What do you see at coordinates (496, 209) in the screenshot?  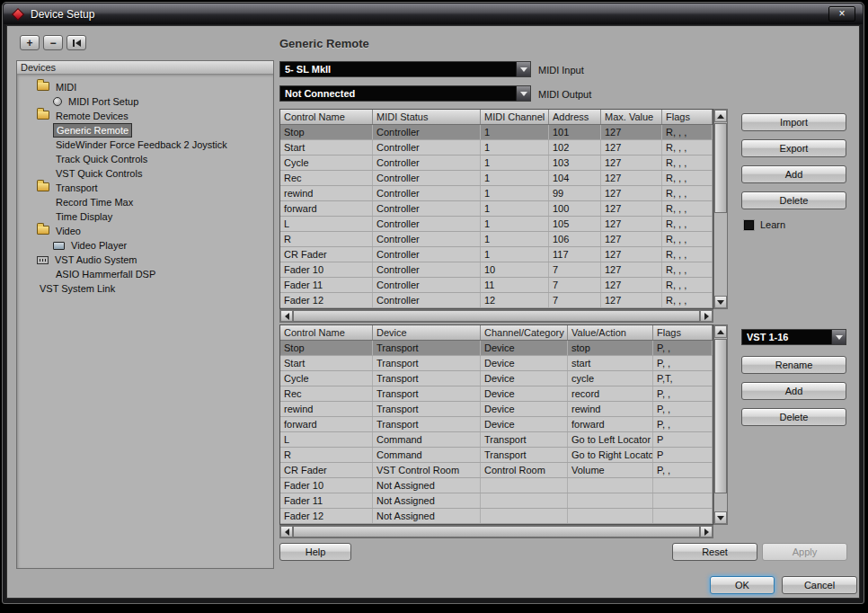 I see `table-row: forwardController1100127R, , ,` at bounding box center [496, 209].